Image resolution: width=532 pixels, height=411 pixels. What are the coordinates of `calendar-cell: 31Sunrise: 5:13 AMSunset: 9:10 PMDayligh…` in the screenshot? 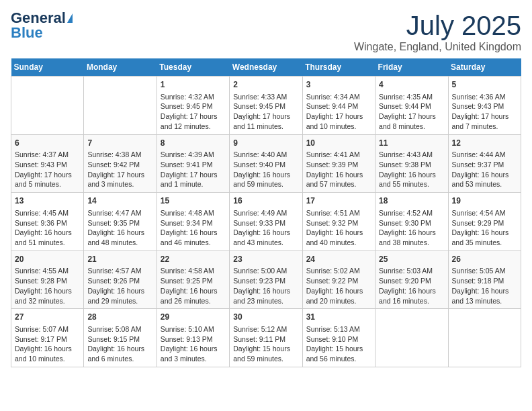 It's located at (339, 338).